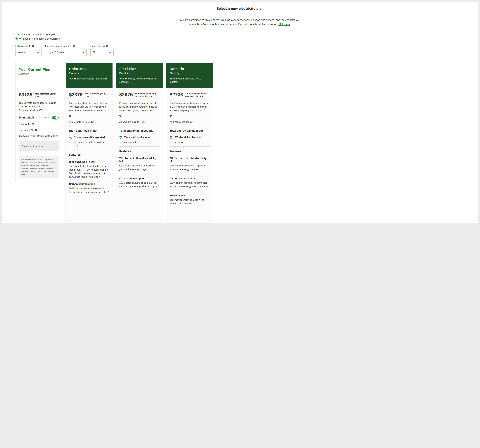  I want to click on estimate-costs-label: Estimate costs i, so click(28, 46).